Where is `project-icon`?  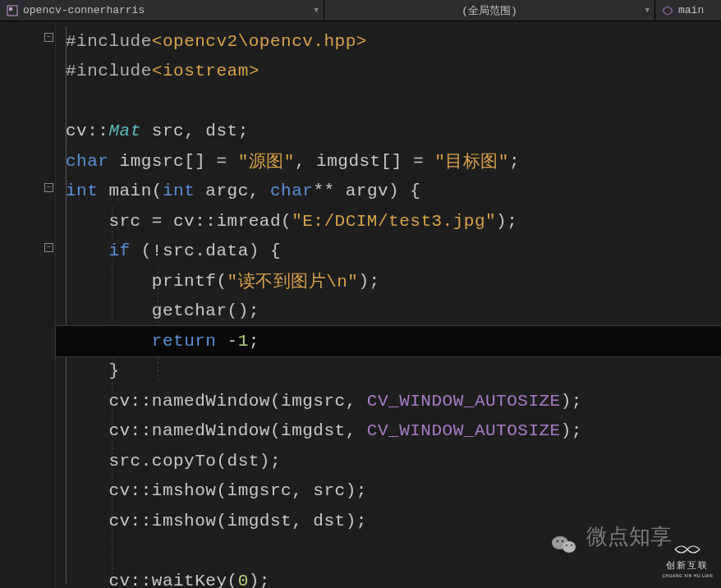 project-icon is located at coordinates (12, 11).